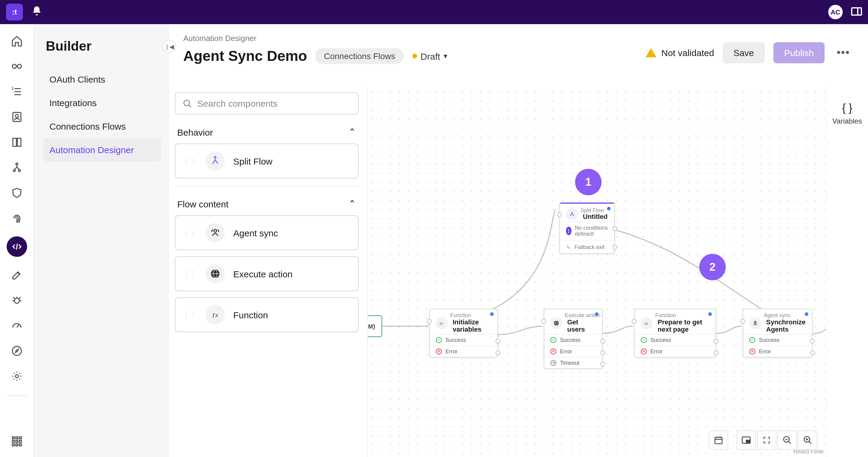 The height and width of the screenshot is (457, 868). I want to click on sidebar-item-integrations: Integrations, so click(102, 103).